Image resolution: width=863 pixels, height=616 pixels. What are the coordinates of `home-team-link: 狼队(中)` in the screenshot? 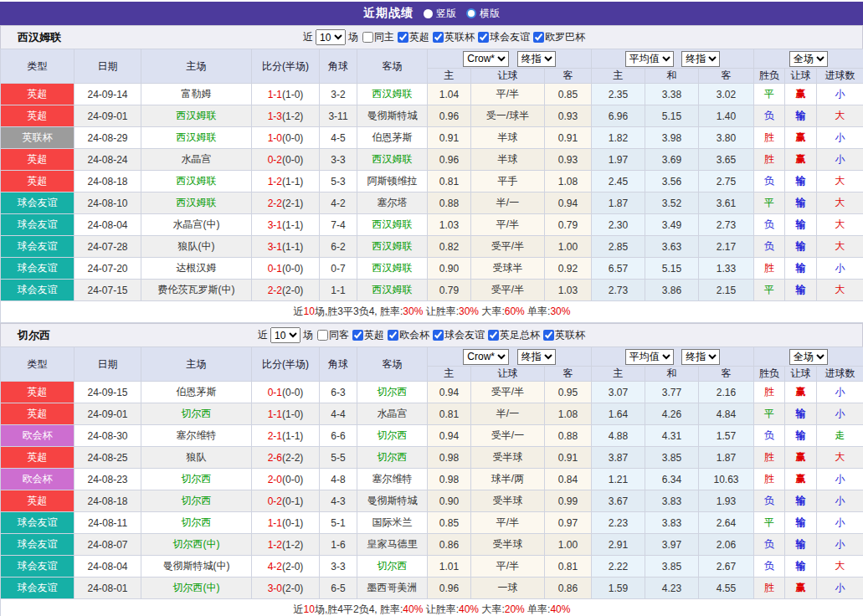 It's located at (197, 247).